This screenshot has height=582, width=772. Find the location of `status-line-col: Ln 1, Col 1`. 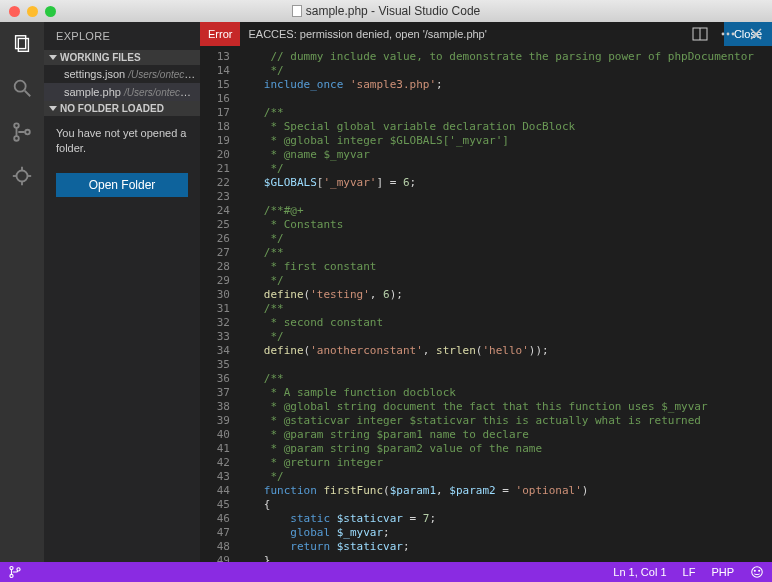

status-line-col: Ln 1, Col 1 is located at coordinates (640, 572).